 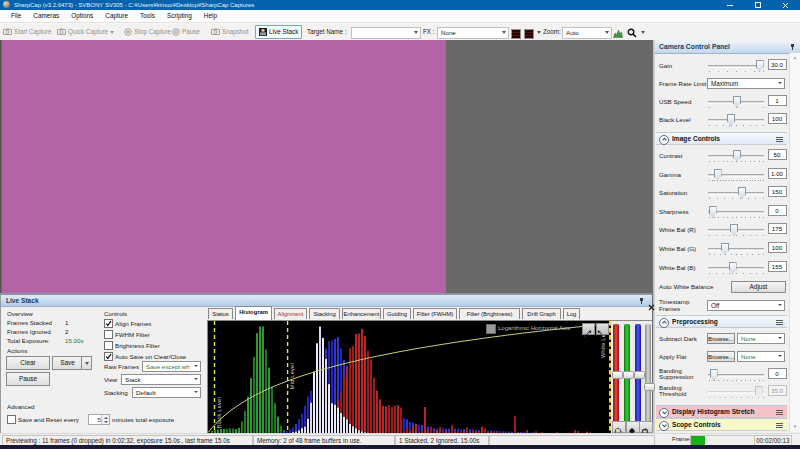 I want to click on target-name-combo, so click(x=386, y=33).